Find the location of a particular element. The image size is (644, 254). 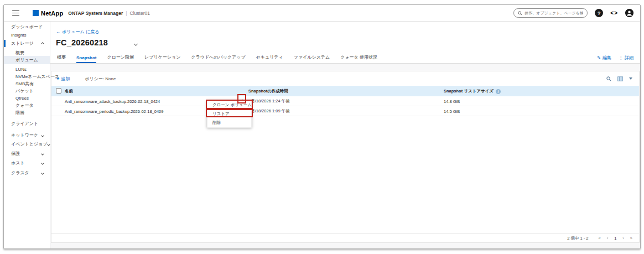

top-bar: NetApp ONTAP System Manager | Cluster01 … is located at coordinates (322, 13).